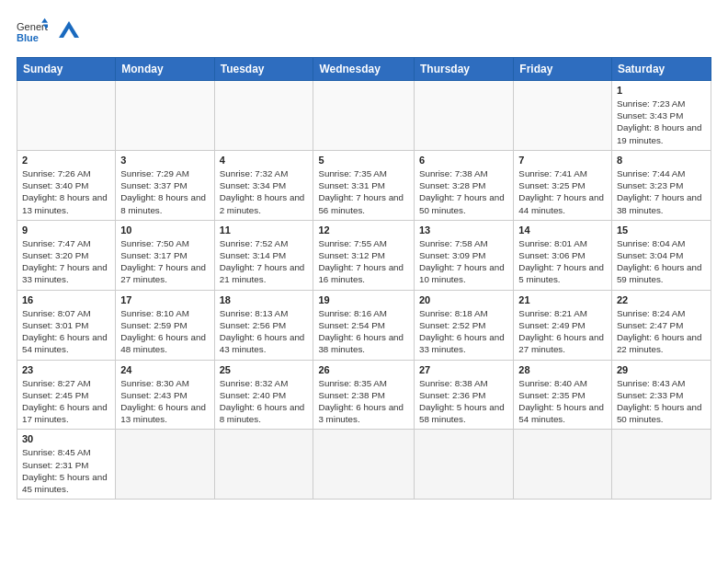  I want to click on cal-cell-5-2: 24Sunrise: 8:30 AMSunset: 2:43 PMDayligh…, so click(165, 395).